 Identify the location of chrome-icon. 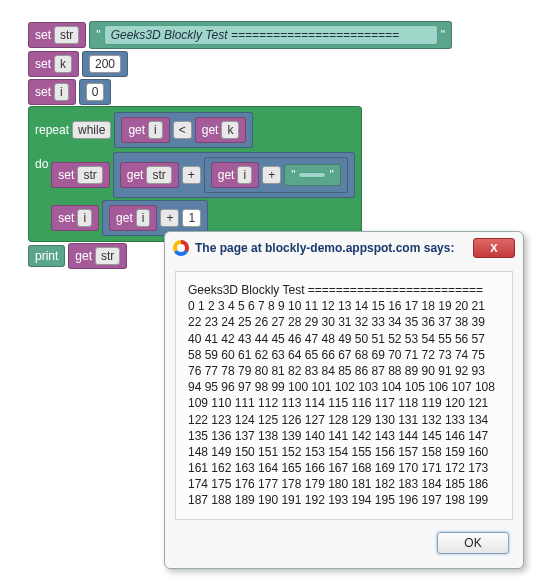
(181, 248).